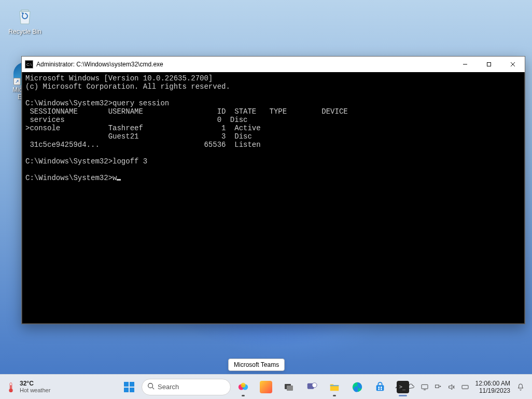 Image resolution: width=532 pixels, height=399 pixels. Describe the element at coordinates (35, 384) in the screenshot. I see `weather-temp: 32°C` at that location.